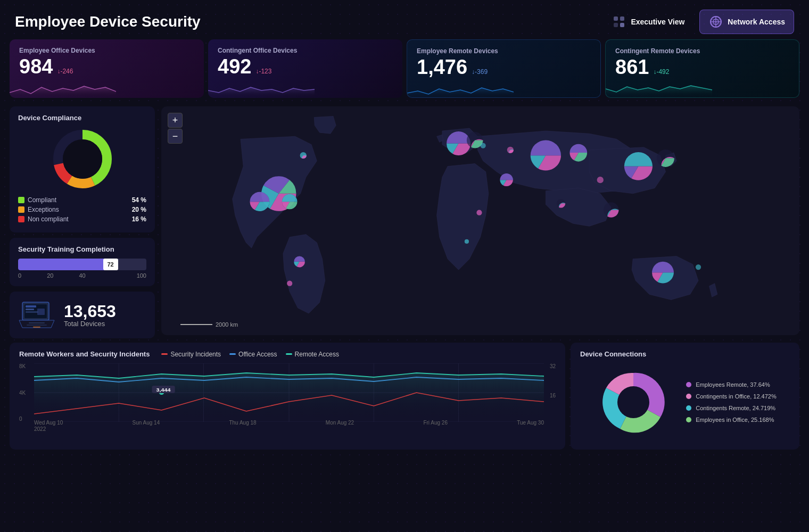  Describe the element at coordinates (731, 402) in the screenshot. I see `pie-legend: Employees Remote, 37.64% Contingents in …` at that location.